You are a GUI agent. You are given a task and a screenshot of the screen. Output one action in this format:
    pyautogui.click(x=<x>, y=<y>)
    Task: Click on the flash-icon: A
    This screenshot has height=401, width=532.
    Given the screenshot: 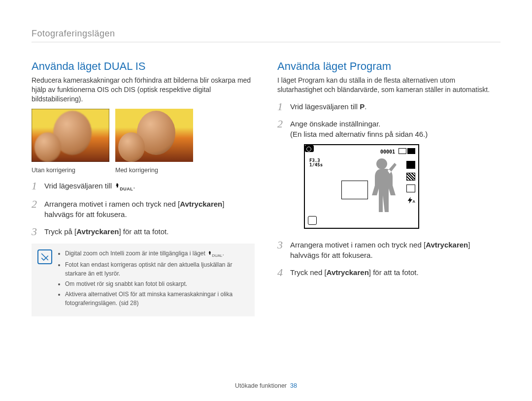 What is the action you would take?
    pyautogui.click(x=410, y=200)
    